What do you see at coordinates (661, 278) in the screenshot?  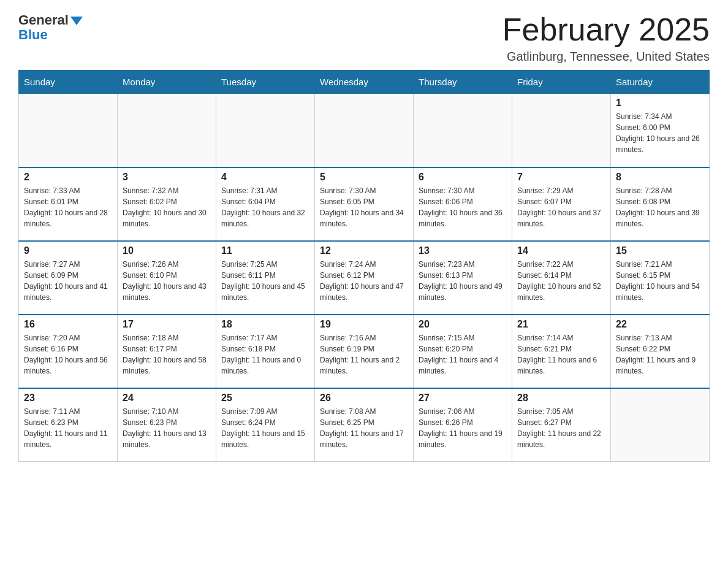 I see `table-row: 15Sunrise: 7:21 AMSunset: 6:15 PMDayligh…` at bounding box center [661, 278].